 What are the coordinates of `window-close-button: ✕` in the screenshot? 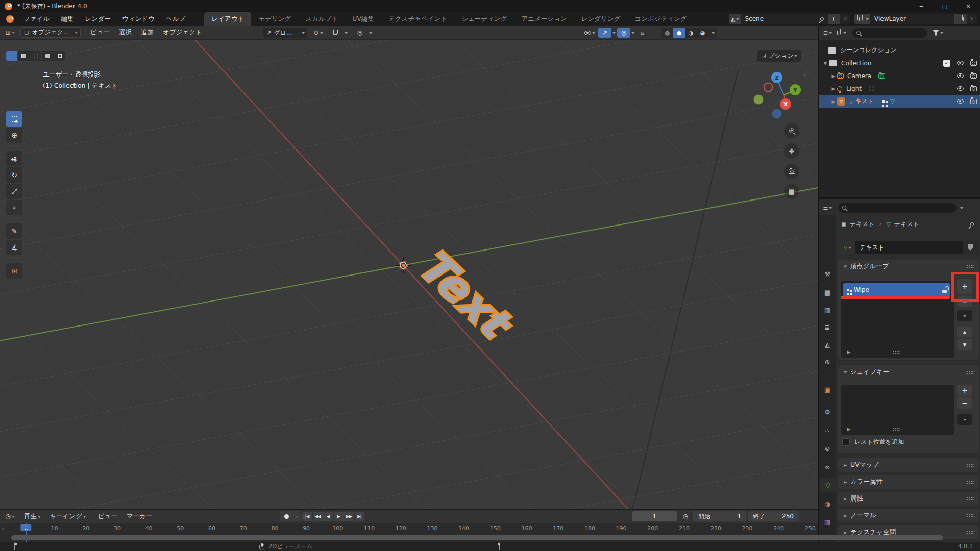 It's located at (968, 6).